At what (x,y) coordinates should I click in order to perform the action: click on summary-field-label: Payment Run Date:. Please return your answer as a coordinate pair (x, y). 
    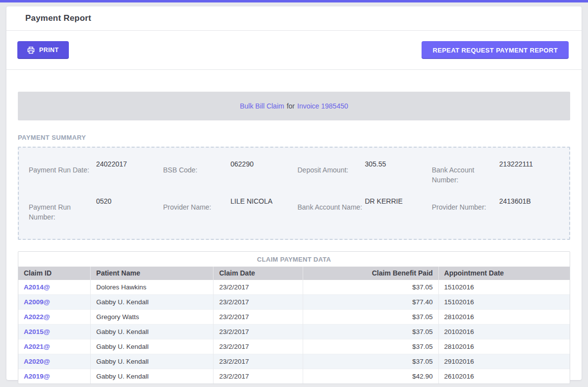
    Looking at the image, I should click on (62, 167).